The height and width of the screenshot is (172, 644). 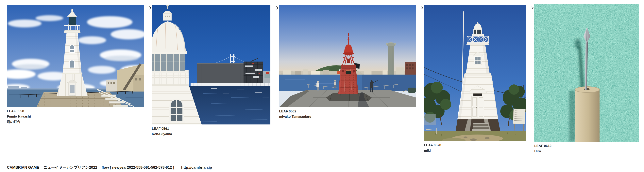 I want to click on flow-item: LEAF 0561 KenAkiyama, so click(x=211, y=71).